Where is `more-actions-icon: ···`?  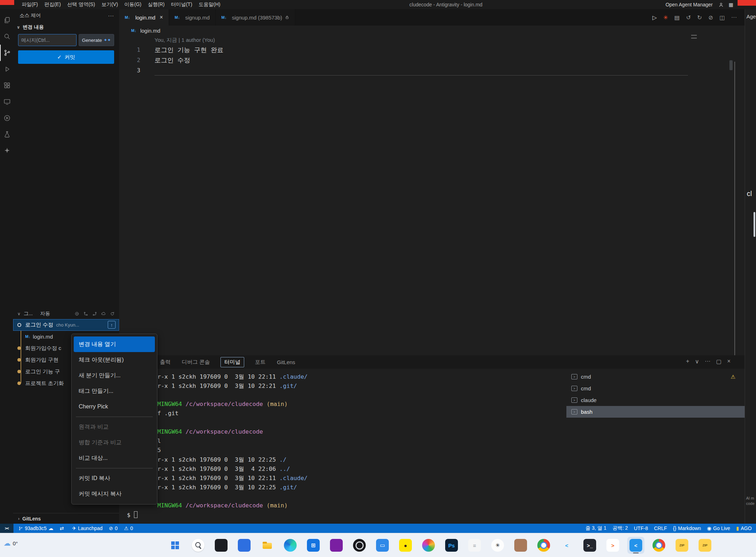 more-actions-icon: ··· is located at coordinates (111, 16).